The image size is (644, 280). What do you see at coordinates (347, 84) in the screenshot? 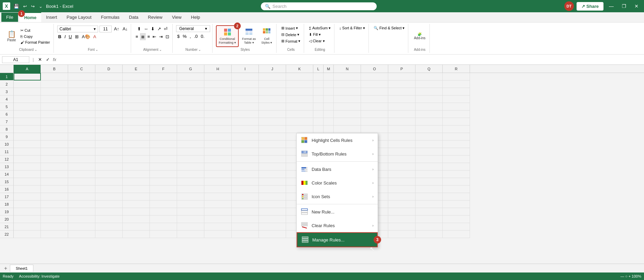
I see `cell-N2` at bounding box center [347, 84].